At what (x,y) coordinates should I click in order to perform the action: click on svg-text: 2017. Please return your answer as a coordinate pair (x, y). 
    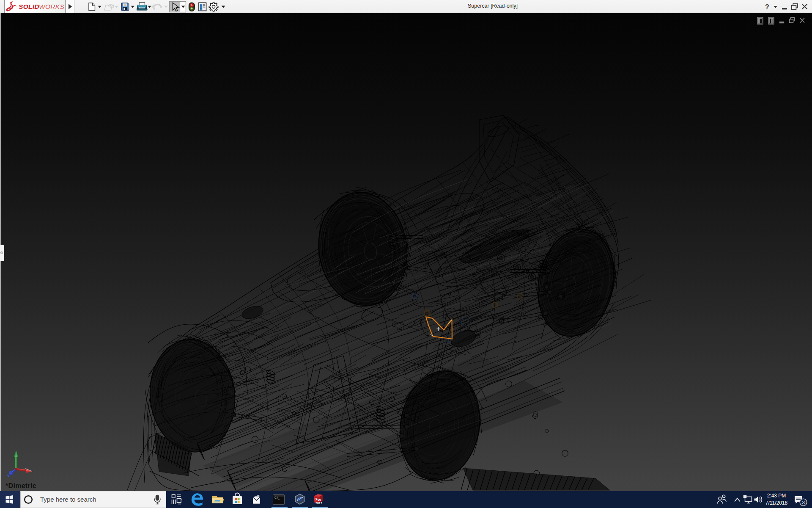
    Looking at the image, I should click on (319, 503).